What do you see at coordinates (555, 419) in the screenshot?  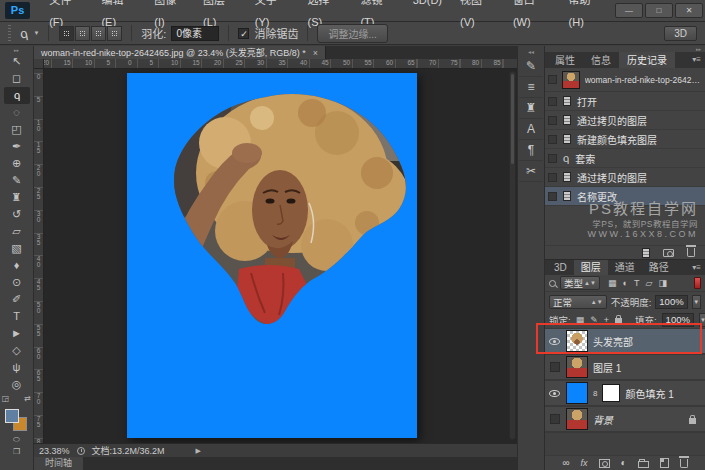 I see `hidden-layer-well` at bounding box center [555, 419].